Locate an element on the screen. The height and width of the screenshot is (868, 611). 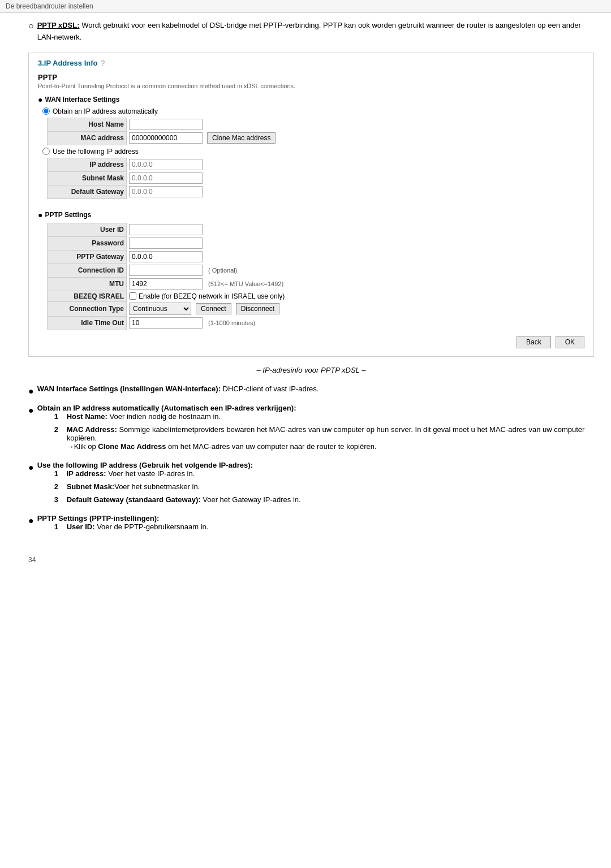
idle-timeout-input is located at coordinates (166, 323).